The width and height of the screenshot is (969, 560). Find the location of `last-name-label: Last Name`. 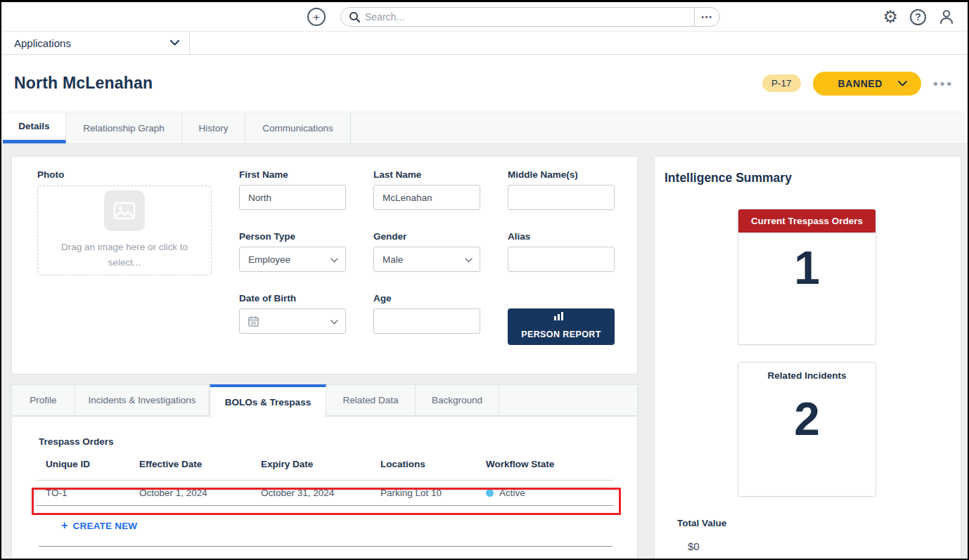

last-name-label: Last Name is located at coordinates (397, 174).